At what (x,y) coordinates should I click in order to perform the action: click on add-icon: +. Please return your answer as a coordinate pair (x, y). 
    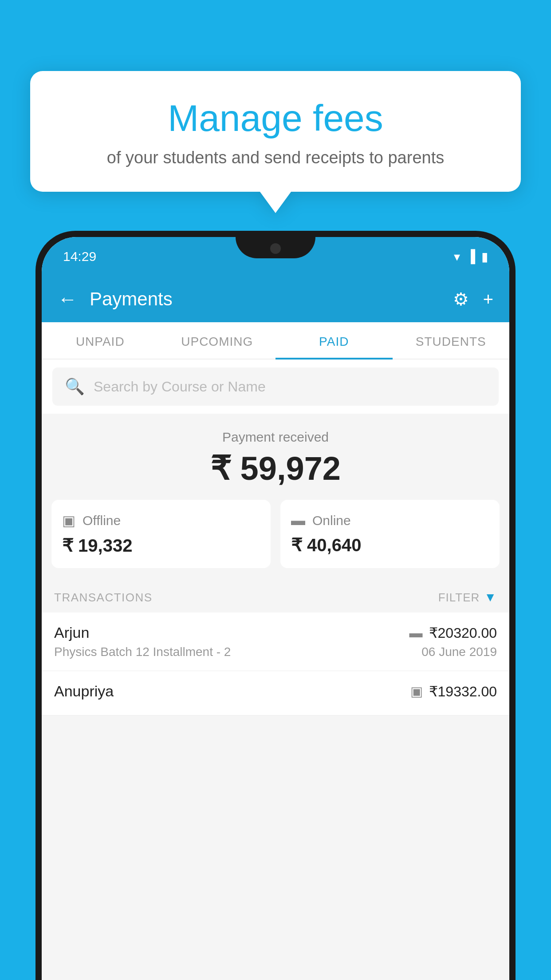
    Looking at the image, I should click on (488, 299).